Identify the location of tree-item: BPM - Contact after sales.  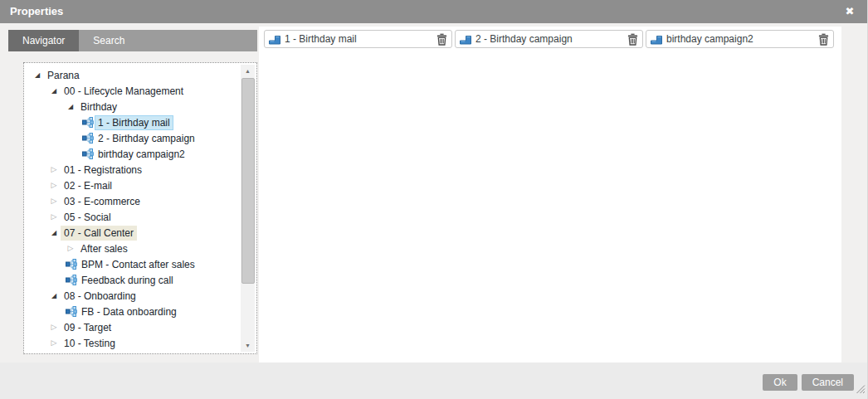
(131, 264).